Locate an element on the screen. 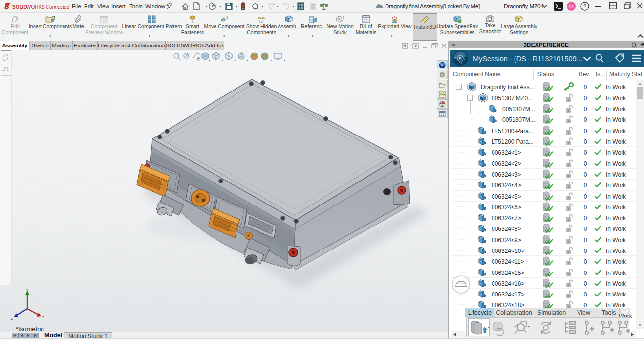  svg-text: 5.2 is located at coordinates (460, 63).